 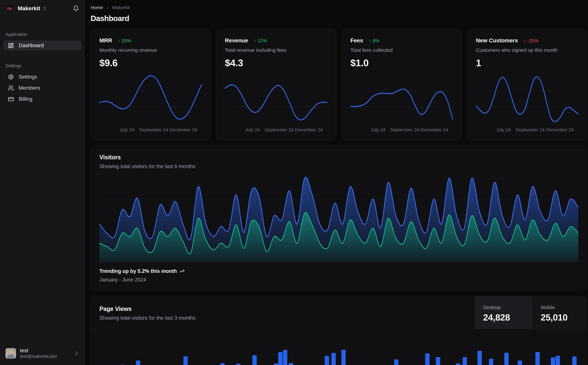 I want to click on toggle-label: Desktop, so click(x=508, y=308).